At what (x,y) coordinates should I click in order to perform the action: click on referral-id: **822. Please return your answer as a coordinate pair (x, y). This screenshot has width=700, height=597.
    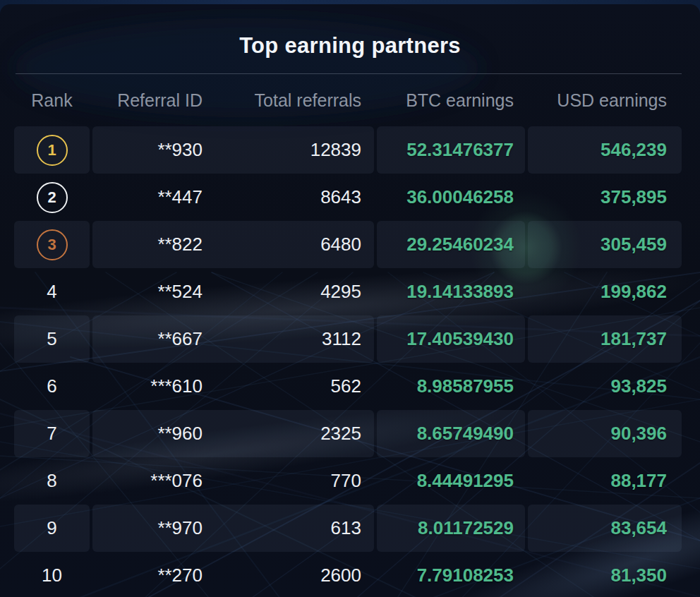
    Looking at the image, I should click on (147, 244).